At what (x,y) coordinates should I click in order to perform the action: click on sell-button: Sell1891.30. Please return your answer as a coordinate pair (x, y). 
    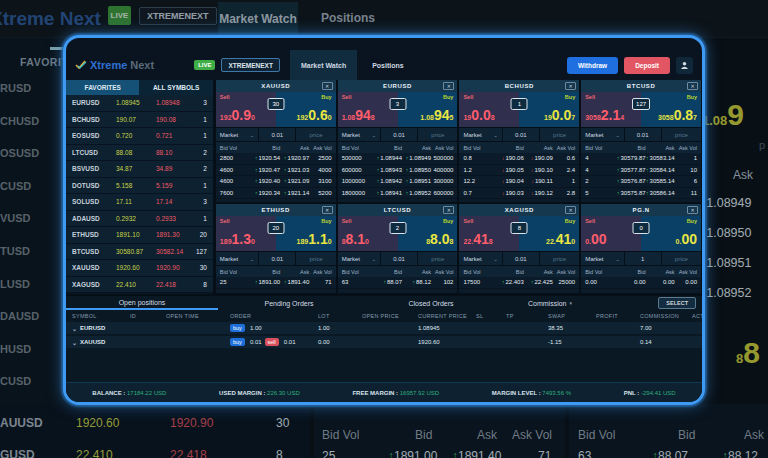
    Looking at the image, I should click on (246, 234).